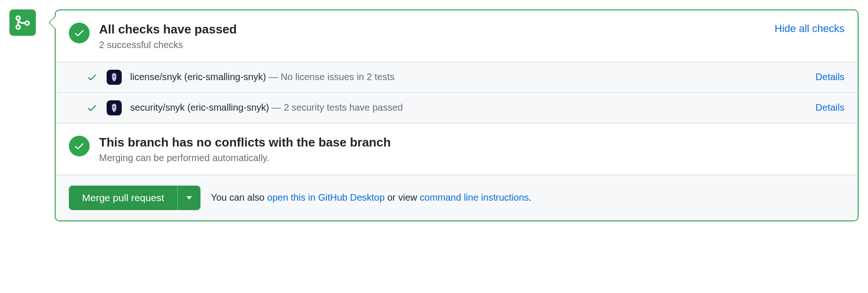  What do you see at coordinates (469, 107) in the screenshot?
I see `check-text: security/snyk (eric-smalling-snyk) — 2 s…` at bounding box center [469, 107].